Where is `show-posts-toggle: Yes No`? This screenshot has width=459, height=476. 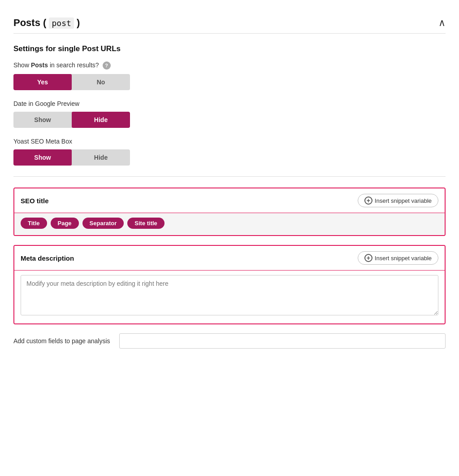
show-posts-toggle: Yes No is located at coordinates (72, 82).